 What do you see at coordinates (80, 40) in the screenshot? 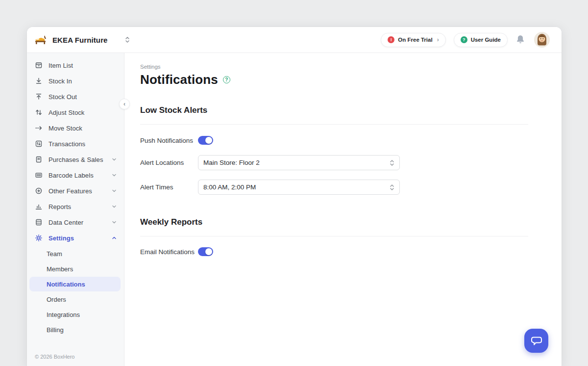
I see `workspace-name: EKEA Furniture` at bounding box center [80, 40].